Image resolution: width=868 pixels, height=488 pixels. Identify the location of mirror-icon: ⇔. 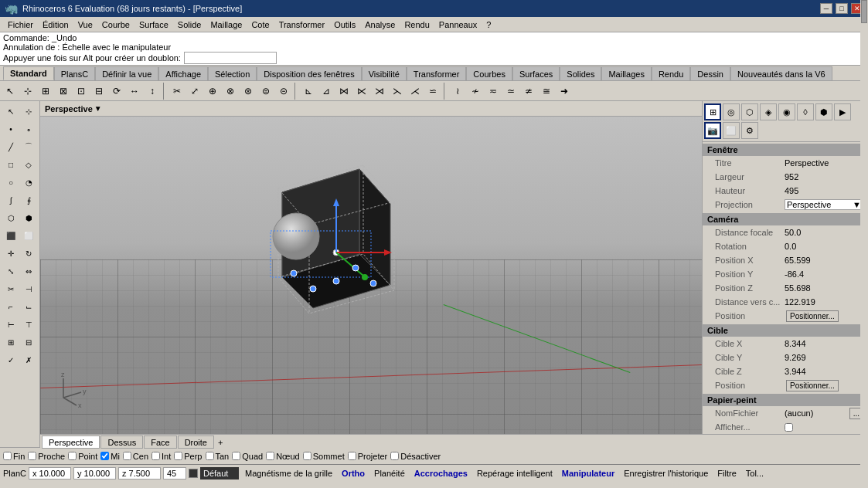
(29, 271).